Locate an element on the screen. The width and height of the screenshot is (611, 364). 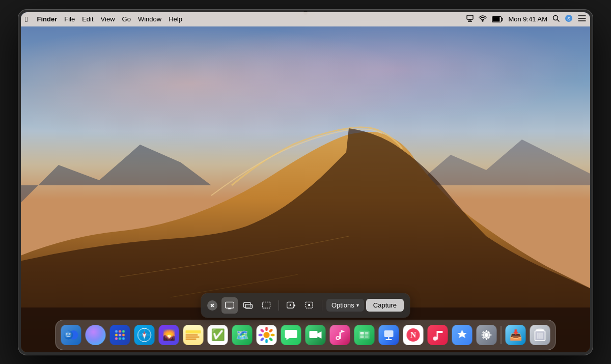
dock-item-keynote is located at coordinates (389, 335).